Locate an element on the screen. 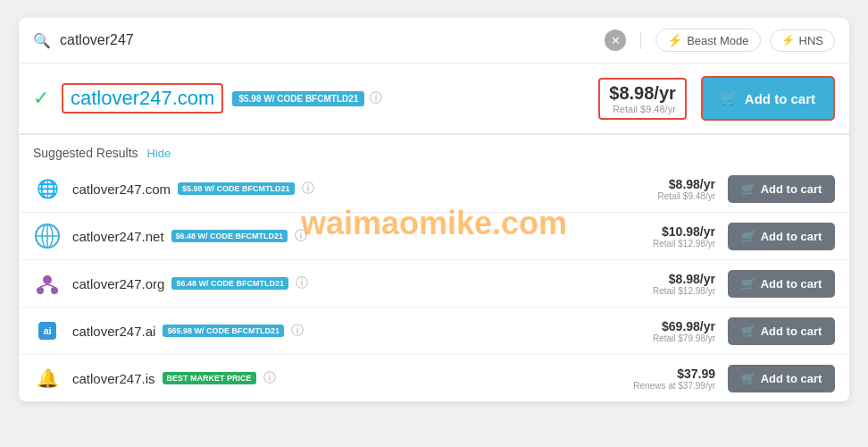  featured-retail-price: Retail $9.48/yr is located at coordinates (643, 109).